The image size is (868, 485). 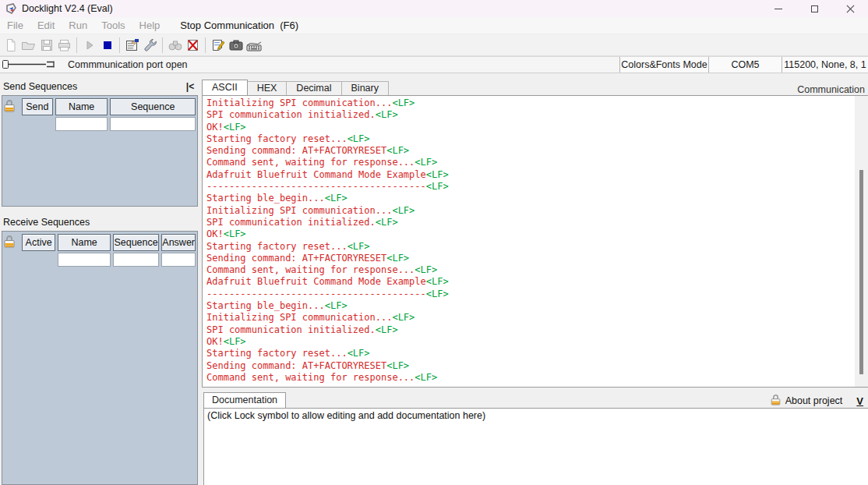 I want to click on send-lock-icon, so click(x=12, y=106).